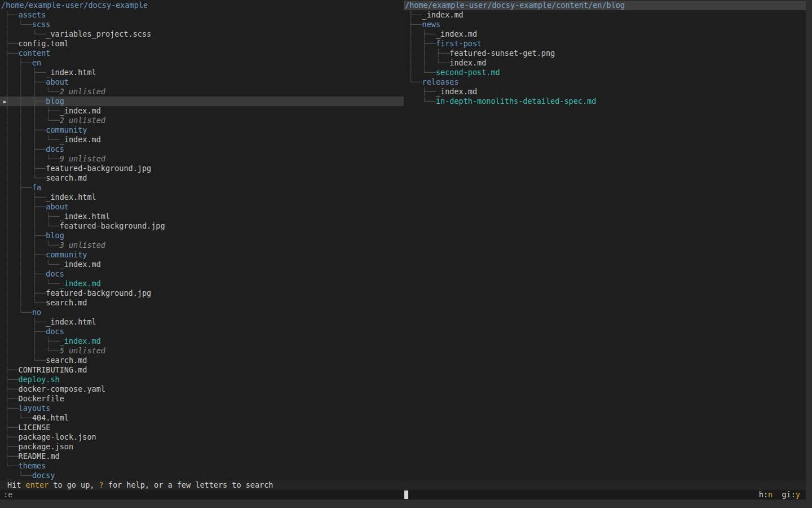 The width and height of the screenshot is (812, 508). Describe the element at coordinates (202, 389) in the screenshot. I see `tree-row: ├──docker-compose.yaml` at that location.